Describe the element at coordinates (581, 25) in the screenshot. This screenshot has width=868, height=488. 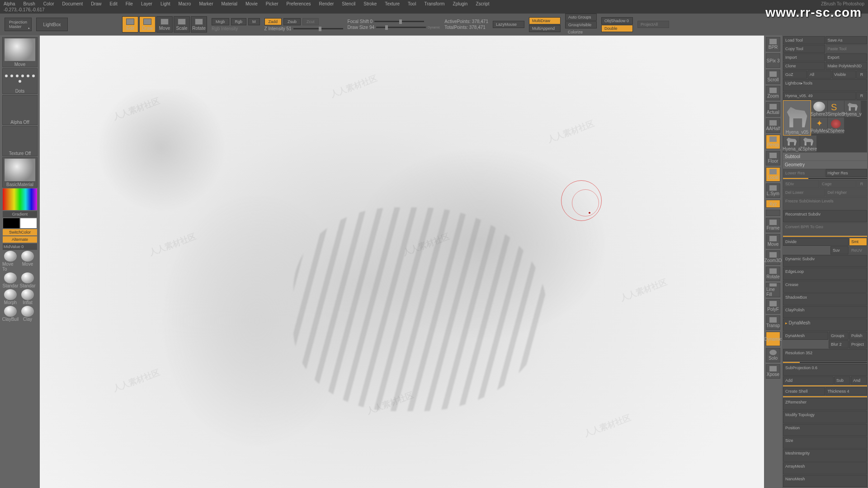
I see `groupvisible-button: GroupVisible` at that location.